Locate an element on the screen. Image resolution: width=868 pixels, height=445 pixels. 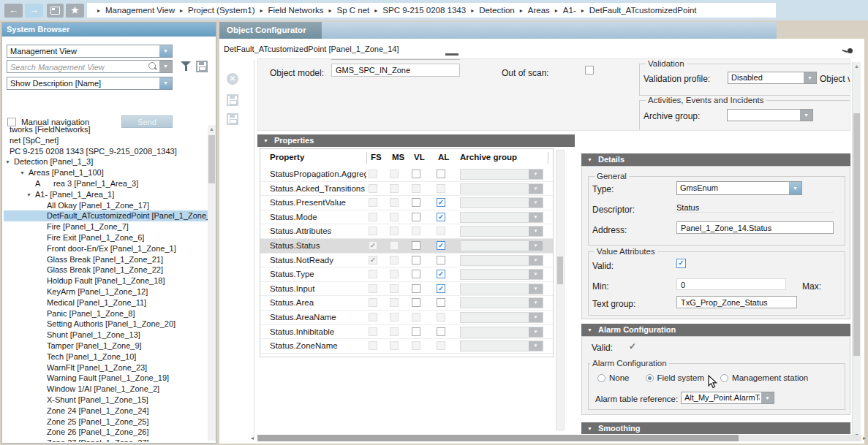
tree-item: Shunt [Panel_1_Zone_13] is located at coordinates (105, 335).